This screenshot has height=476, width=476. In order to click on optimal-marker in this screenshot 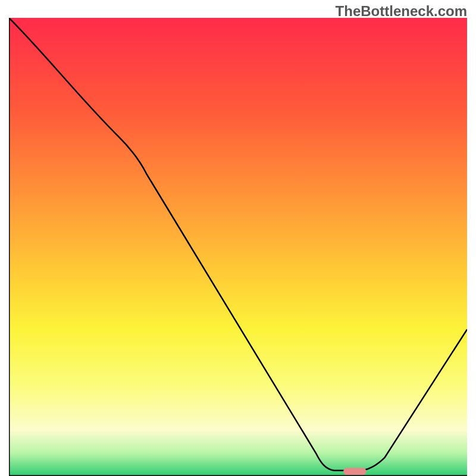, I will do `click(355, 471)`.